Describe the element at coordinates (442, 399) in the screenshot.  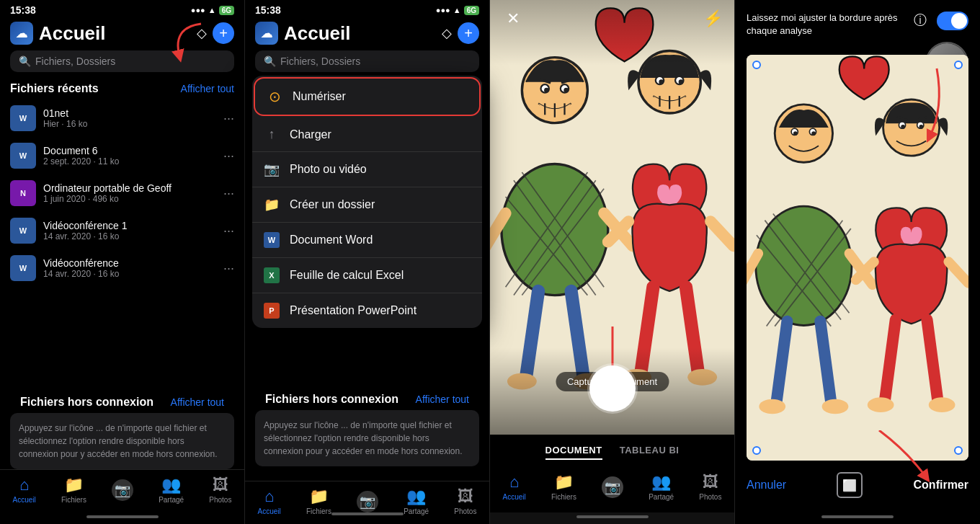
I see `offline-link-2: Afficher tout` at that location.